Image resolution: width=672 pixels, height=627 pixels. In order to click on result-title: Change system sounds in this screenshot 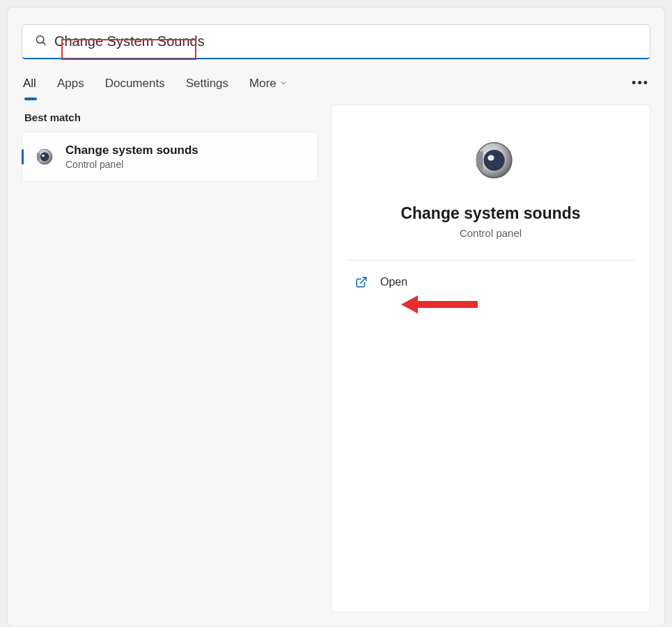, I will do `click(132, 150)`.